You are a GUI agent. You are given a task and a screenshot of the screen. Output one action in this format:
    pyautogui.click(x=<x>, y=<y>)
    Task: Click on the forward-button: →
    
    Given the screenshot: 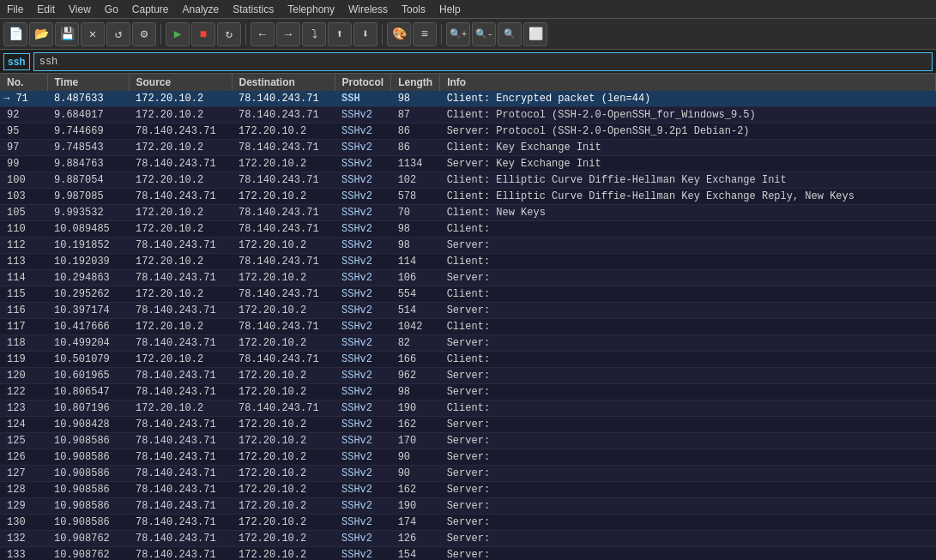 What is the action you would take?
    pyautogui.click(x=288, y=34)
    